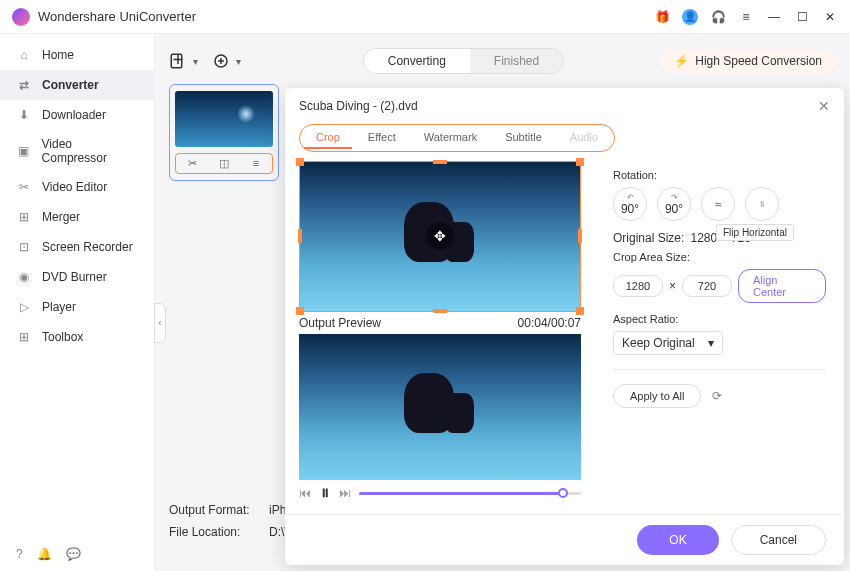 This screenshot has height=571, width=850. What do you see at coordinates (748, 61) in the screenshot?
I see `high-speed-conversion-button: ⚡ High Speed Conversion` at bounding box center [748, 61].